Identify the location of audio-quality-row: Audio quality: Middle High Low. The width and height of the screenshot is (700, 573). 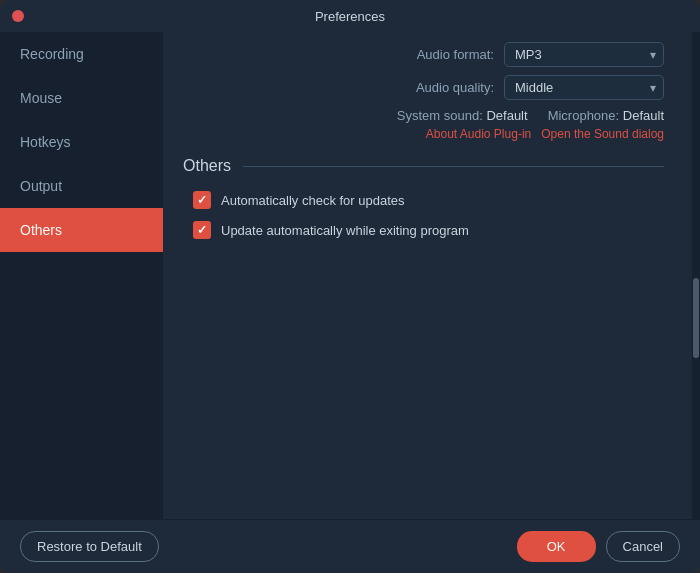
(432, 88).